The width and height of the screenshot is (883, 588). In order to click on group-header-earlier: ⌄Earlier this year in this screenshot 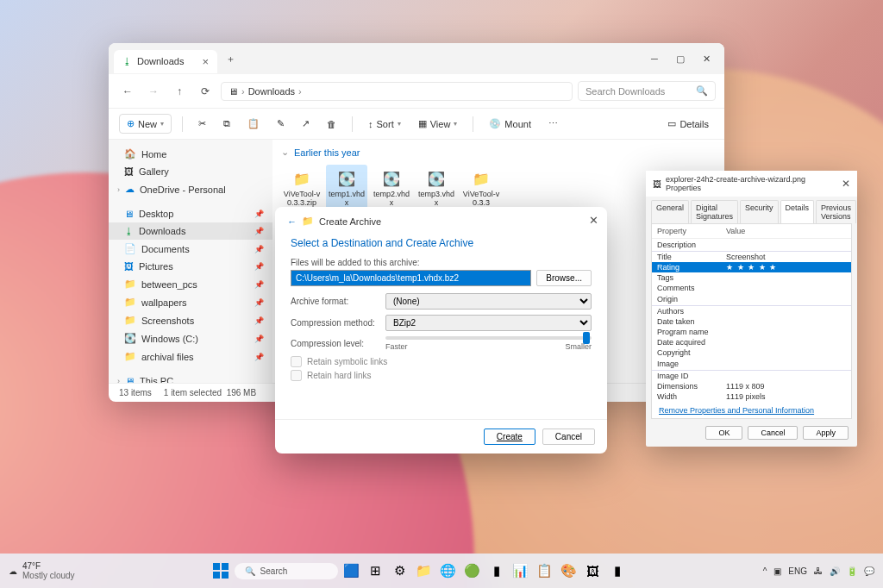, I will do `click(498, 152)`.